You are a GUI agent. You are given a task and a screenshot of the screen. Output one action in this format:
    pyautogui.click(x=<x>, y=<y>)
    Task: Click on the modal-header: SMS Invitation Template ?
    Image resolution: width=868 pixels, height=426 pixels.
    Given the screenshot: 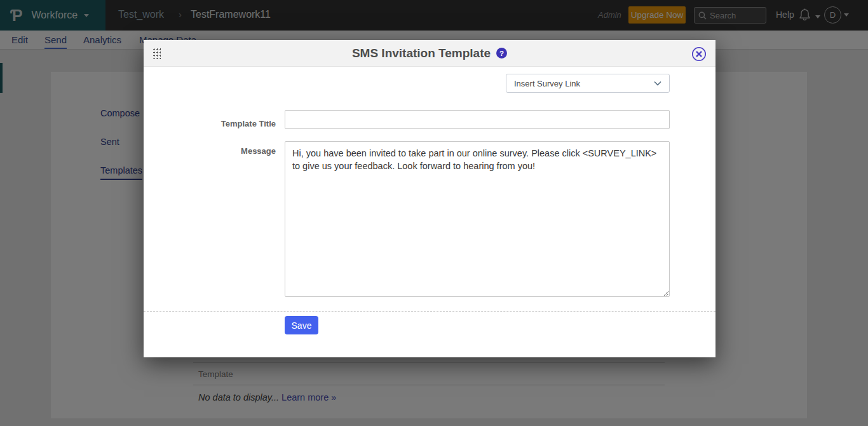 What is the action you would take?
    pyautogui.click(x=430, y=53)
    